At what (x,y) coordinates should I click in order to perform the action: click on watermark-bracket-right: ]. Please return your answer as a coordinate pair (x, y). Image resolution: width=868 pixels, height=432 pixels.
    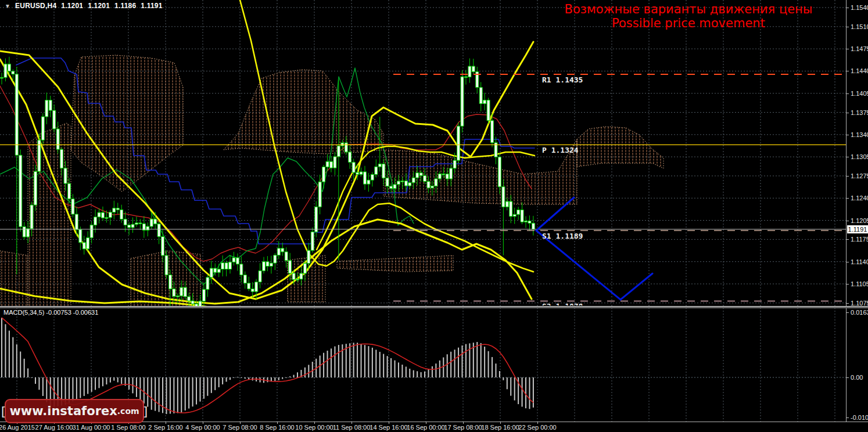
    Looking at the image, I should click on (145, 411).